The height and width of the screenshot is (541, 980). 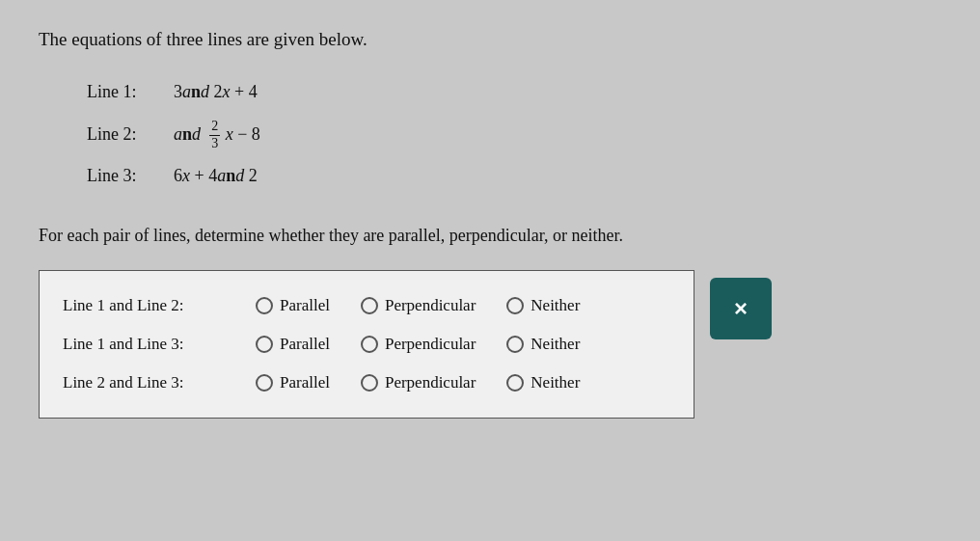 I want to click on line-3-equation: 6x + 4and 2, so click(x=216, y=176).